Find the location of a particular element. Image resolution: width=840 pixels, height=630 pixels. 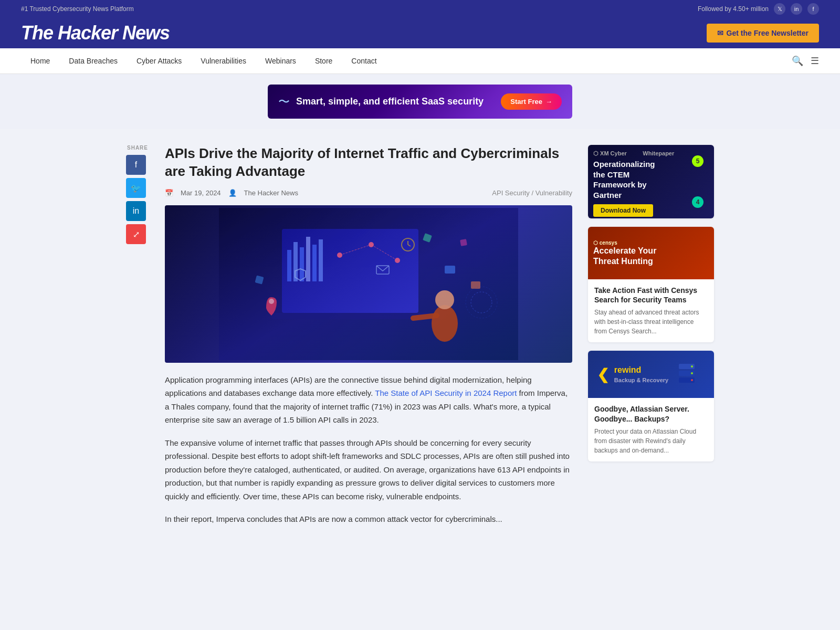

right-sidebar: ⬡ XM Cyber Whitepaper Operationalizingth… is located at coordinates (651, 340).